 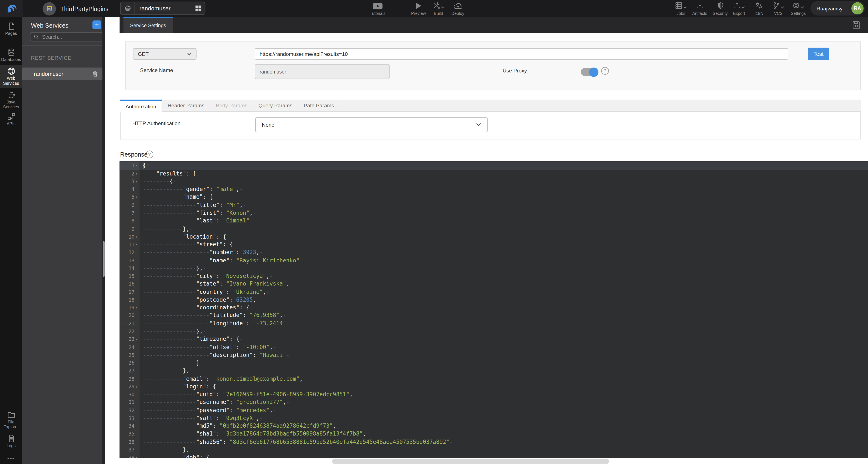 I want to click on grid-icon, so click(x=198, y=8).